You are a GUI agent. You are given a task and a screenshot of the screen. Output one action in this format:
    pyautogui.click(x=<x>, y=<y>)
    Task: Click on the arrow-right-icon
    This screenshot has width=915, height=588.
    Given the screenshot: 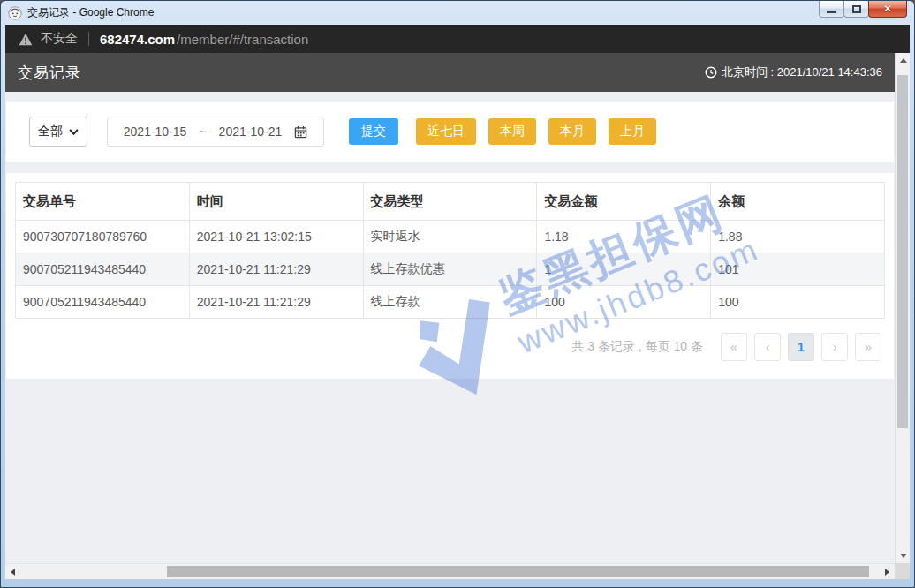 What is the action you would take?
    pyautogui.click(x=887, y=572)
    